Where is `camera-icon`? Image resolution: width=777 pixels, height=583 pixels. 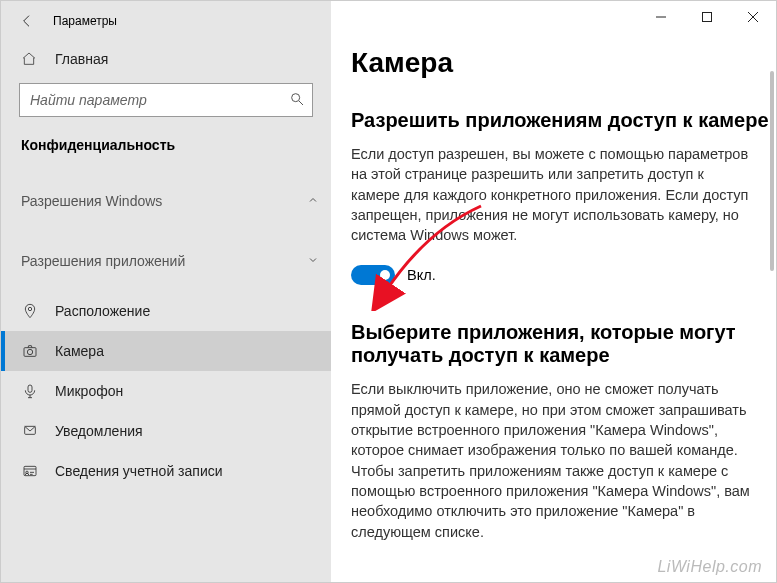 camera-icon is located at coordinates (30, 351).